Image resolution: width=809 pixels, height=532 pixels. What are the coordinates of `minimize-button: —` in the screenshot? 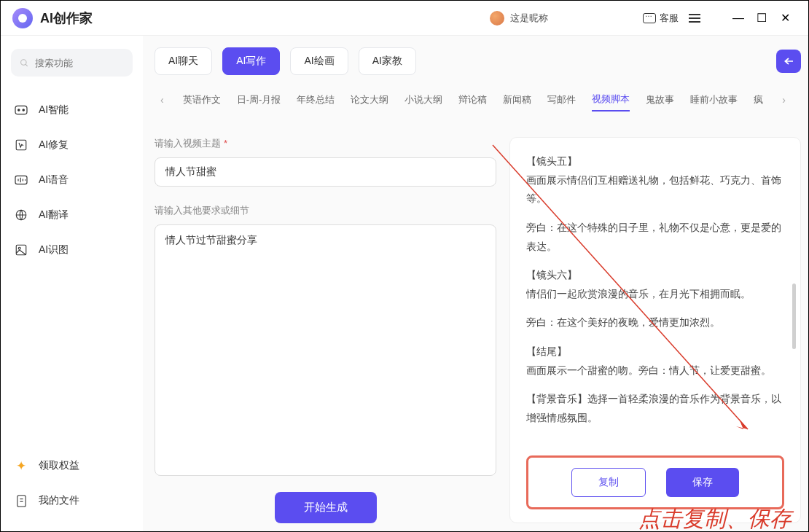 It's located at (738, 18).